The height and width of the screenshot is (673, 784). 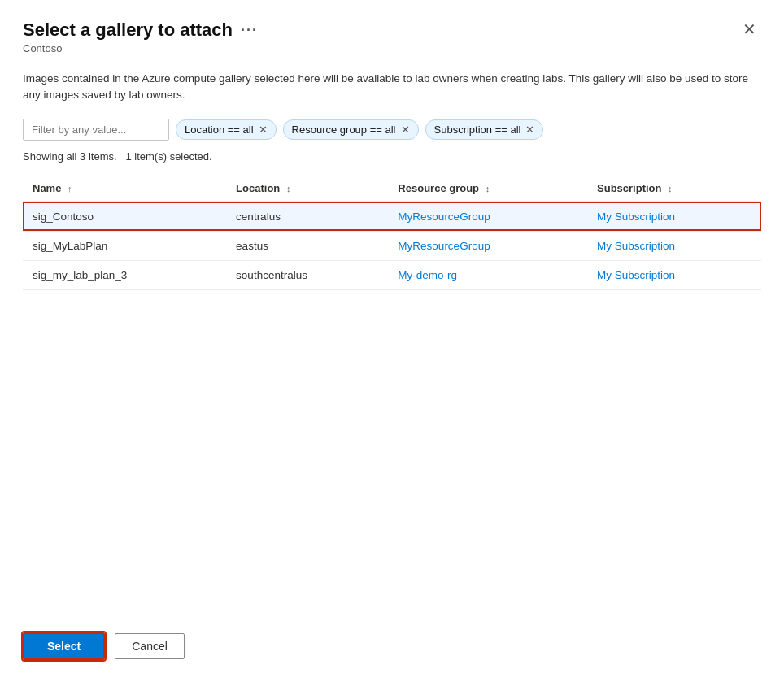 I want to click on location-tag-label: Location == all, so click(x=220, y=130).